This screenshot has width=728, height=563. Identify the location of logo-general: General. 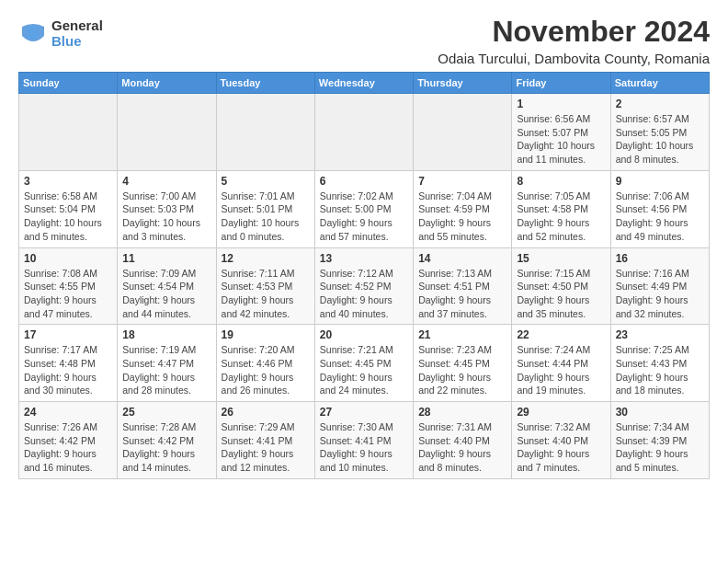
(77, 26).